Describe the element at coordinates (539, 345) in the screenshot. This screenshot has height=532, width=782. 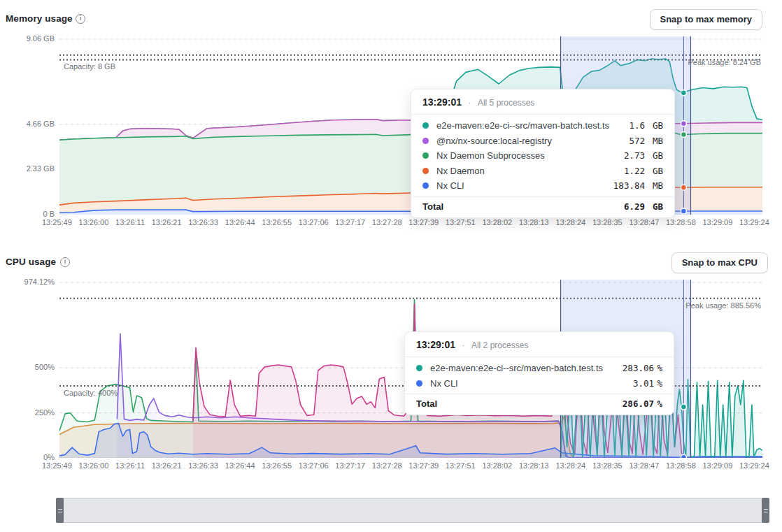
I see `tooltip-header: 13:29:01 · All 2 processes` at that location.